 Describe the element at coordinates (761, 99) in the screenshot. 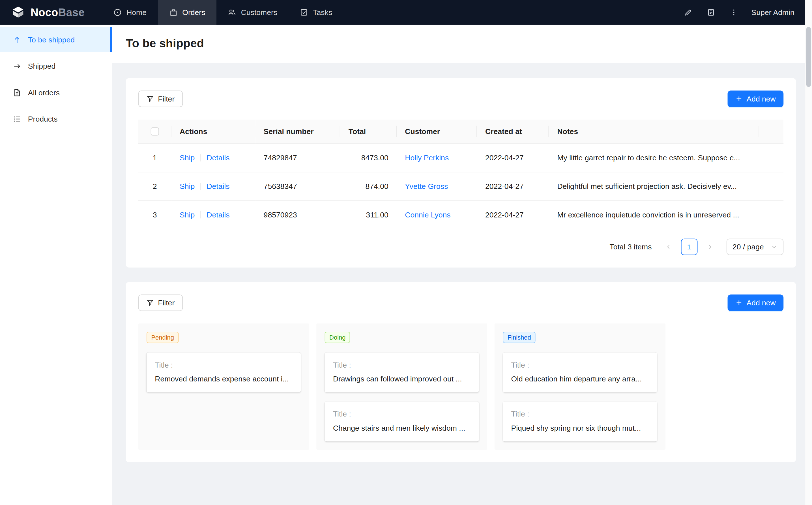

I see `add-new-button-label: Add new` at that location.